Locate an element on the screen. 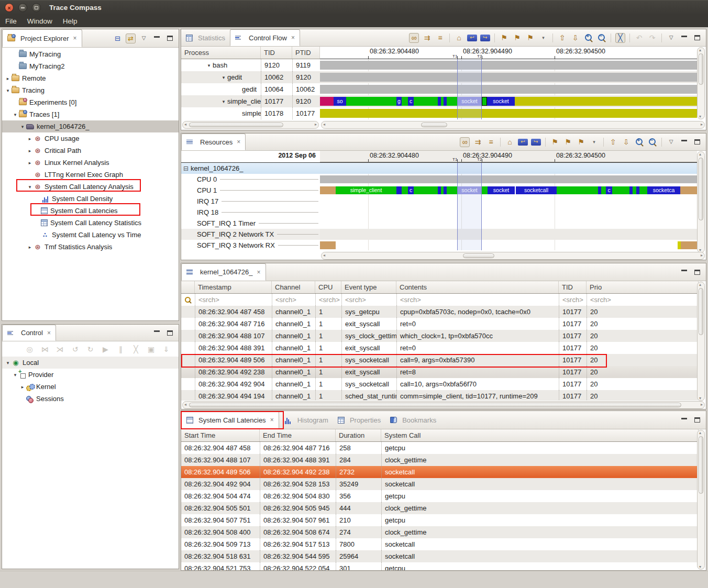 This screenshot has height=588, width=708. legend-button: ≡ is located at coordinates (440, 38).